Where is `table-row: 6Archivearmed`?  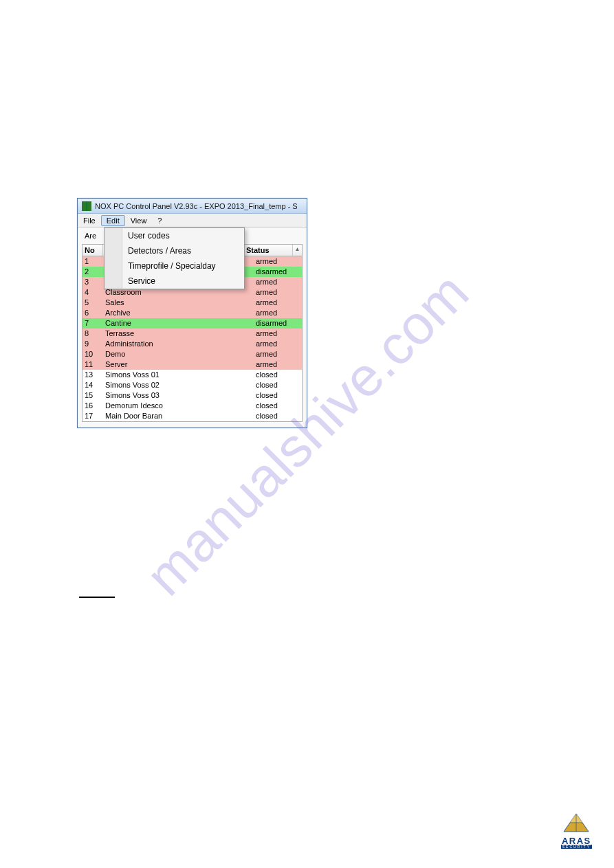
table-row: 6Archivearmed is located at coordinates (193, 313).